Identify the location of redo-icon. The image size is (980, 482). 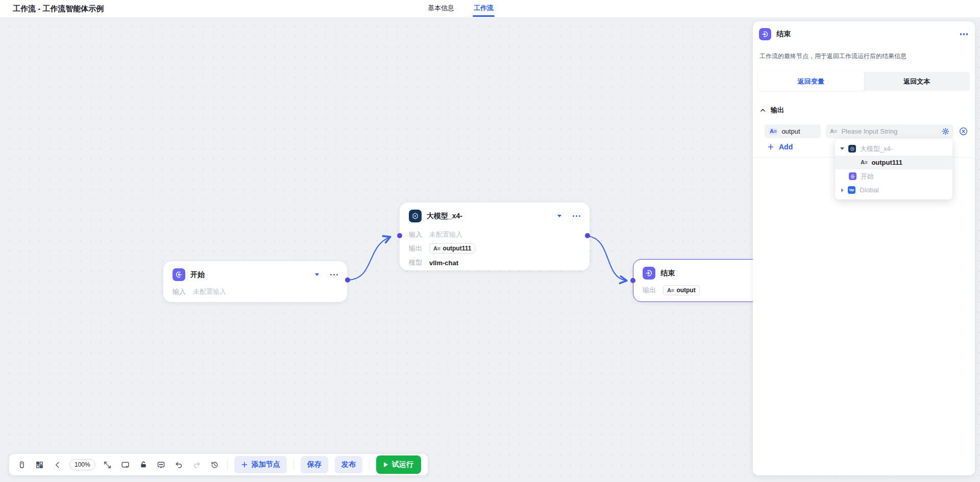
(197, 465).